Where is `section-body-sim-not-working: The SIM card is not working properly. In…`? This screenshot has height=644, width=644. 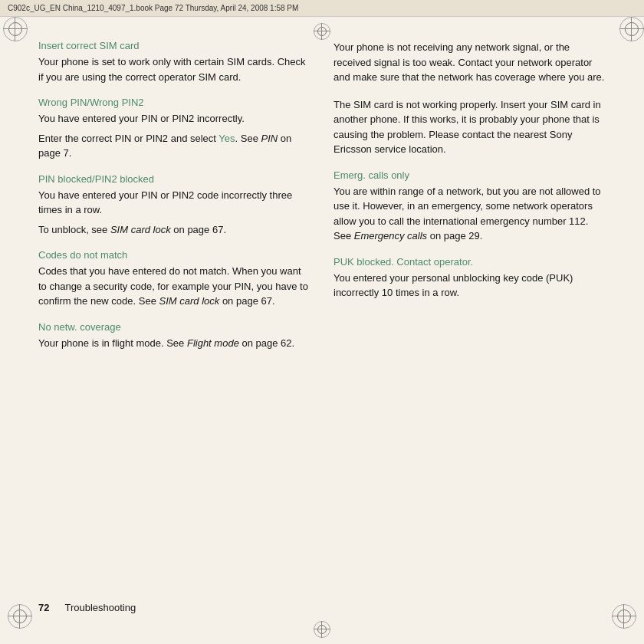 section-body-sim-not-working: The SIM card is not working properly. In… is located at coordinates (469, 127).